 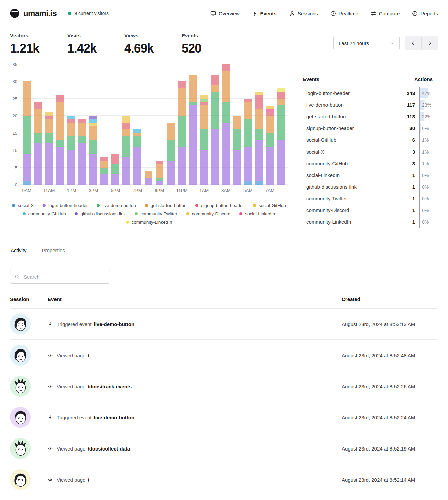 What do you see at coordinates (259, 138) in the screenshot?
I see `stacked-bar-6AM` at bounding box center [259, 138].